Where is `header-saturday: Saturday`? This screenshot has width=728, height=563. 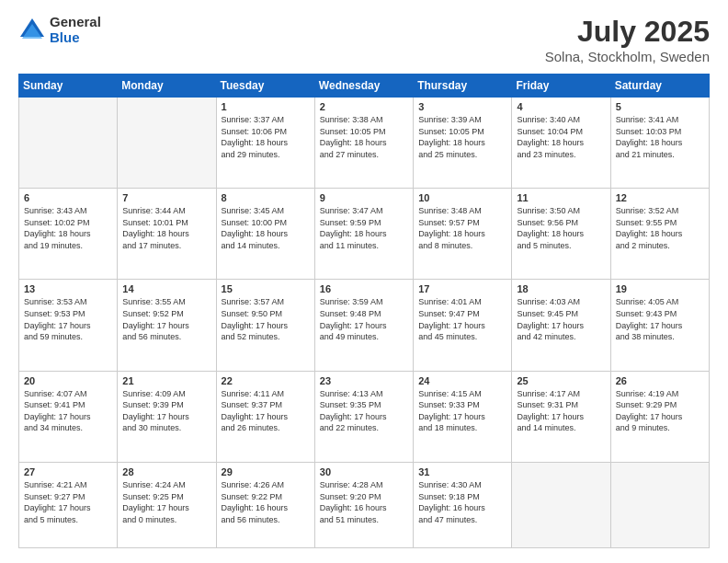 header-saturday: Saturday is located at coordinates (660, 86).